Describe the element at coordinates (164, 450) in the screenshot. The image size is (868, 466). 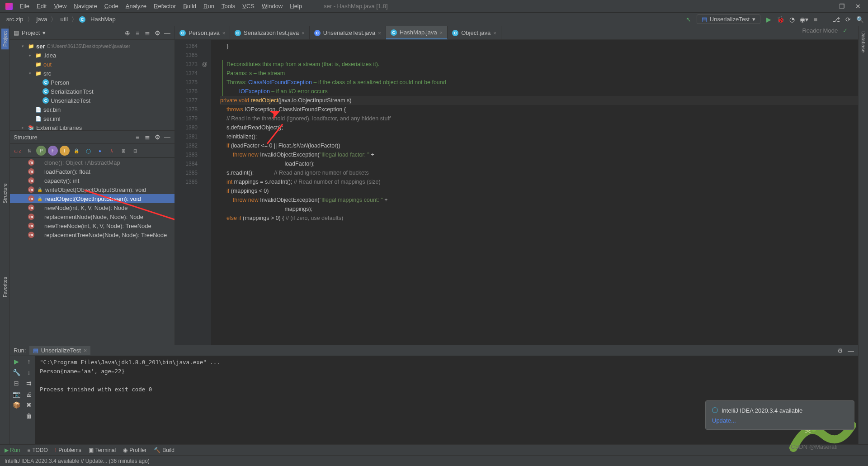
I see `bottom-item: 🔨 Build` at that location.